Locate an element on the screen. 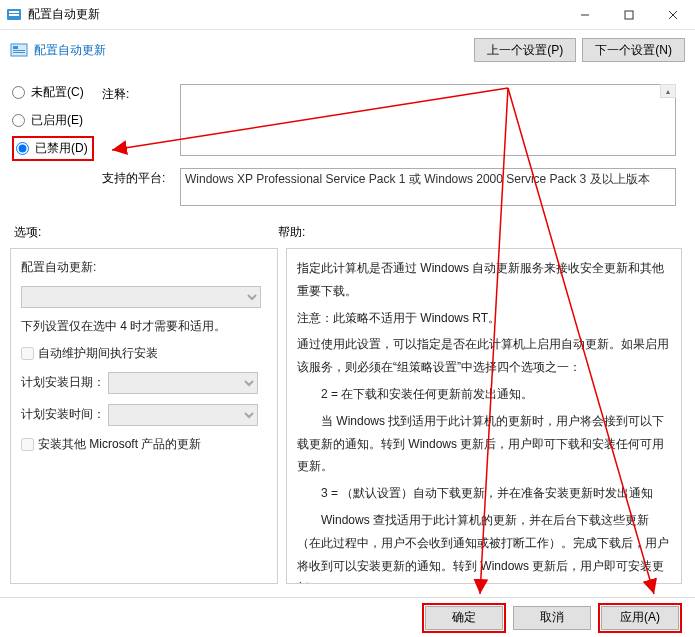 The width and height of the screenshot is (695, 637). configure-au-select is located at coordinates (141, 297).